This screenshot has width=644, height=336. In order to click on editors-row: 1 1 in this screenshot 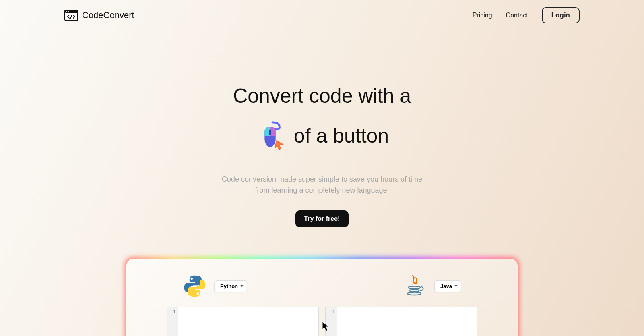, I will do `click(322, 321)`.